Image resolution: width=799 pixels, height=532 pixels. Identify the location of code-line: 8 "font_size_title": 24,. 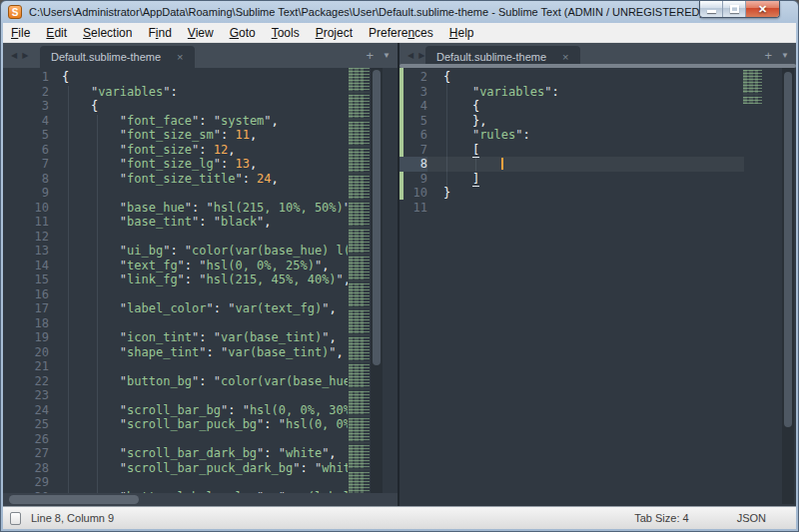
(176, 180).